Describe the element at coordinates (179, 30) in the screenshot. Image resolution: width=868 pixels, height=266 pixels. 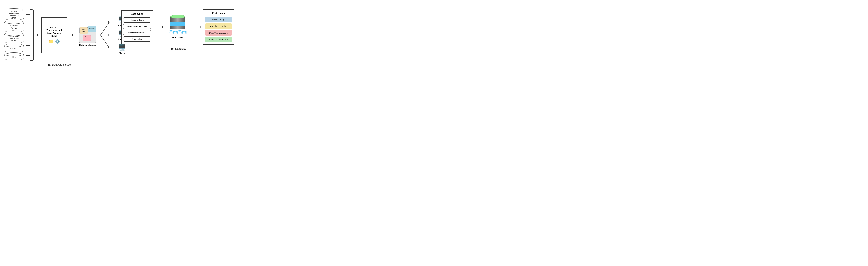
I see `part-b: Data types Structured data Semi-structur…` at that location.